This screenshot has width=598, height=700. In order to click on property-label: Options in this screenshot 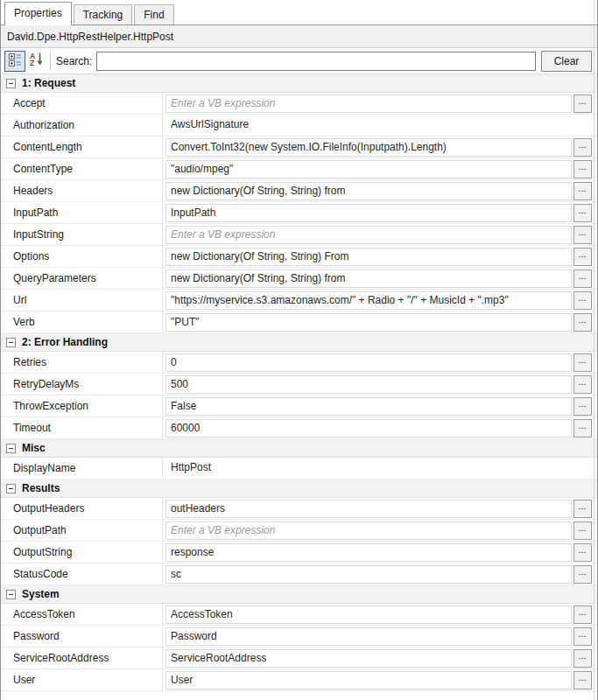, I will do `click(82, 256)`.